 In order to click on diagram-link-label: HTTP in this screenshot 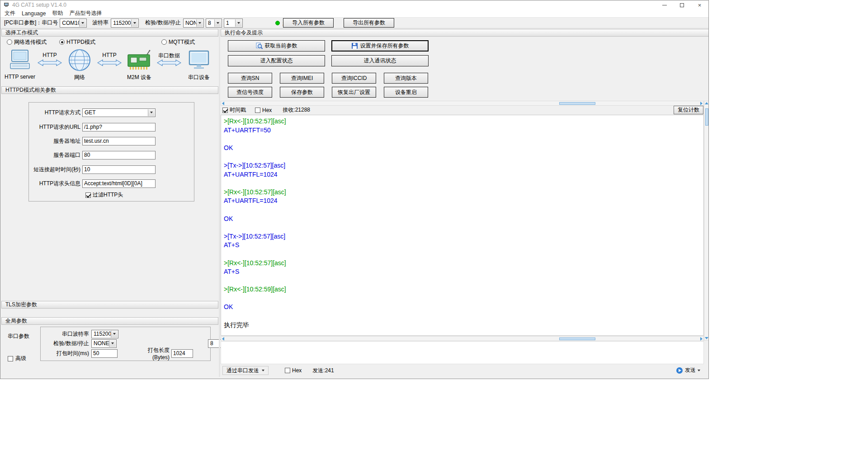, I will do `click(50, 56)`.